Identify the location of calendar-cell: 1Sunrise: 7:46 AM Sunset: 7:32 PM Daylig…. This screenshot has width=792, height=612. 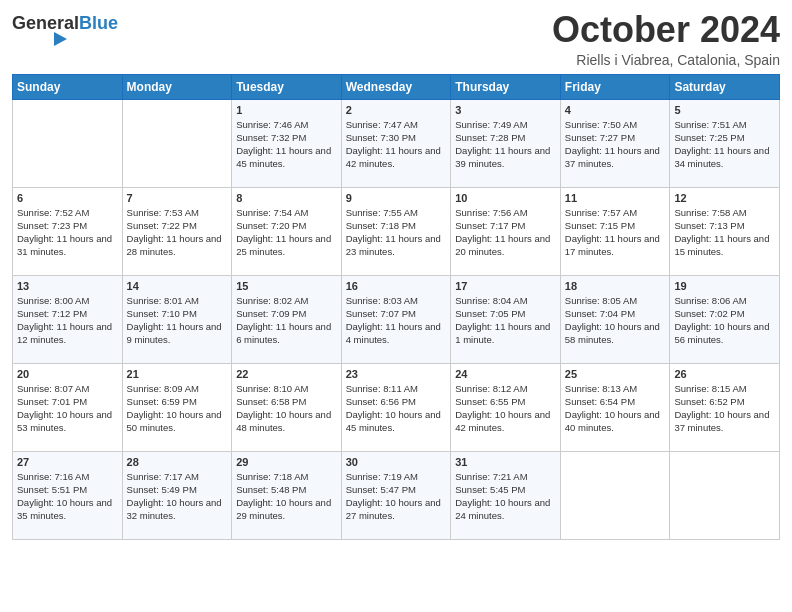
(287, 143).